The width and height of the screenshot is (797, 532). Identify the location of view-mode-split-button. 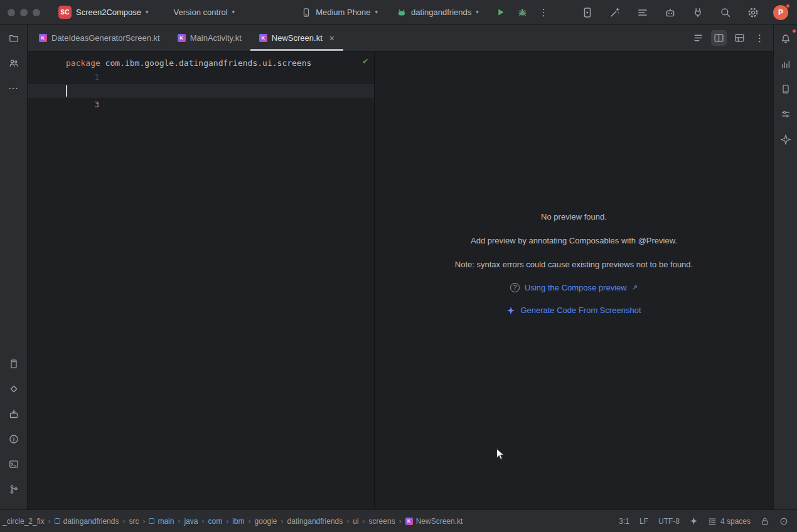
(719, 38).